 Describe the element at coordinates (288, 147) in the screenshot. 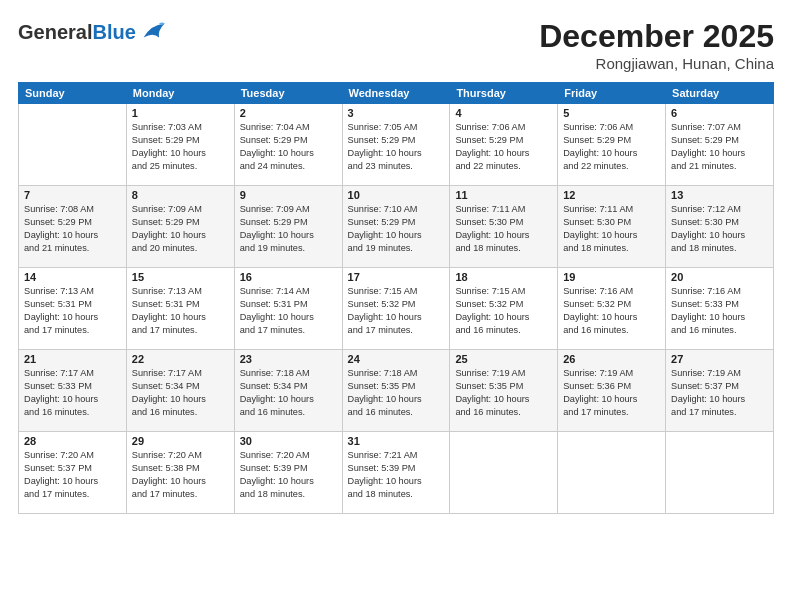

I see `day-info: Sunrise: 7:04 AM Sunset: 5:29 PM Dayligh…` at that location.